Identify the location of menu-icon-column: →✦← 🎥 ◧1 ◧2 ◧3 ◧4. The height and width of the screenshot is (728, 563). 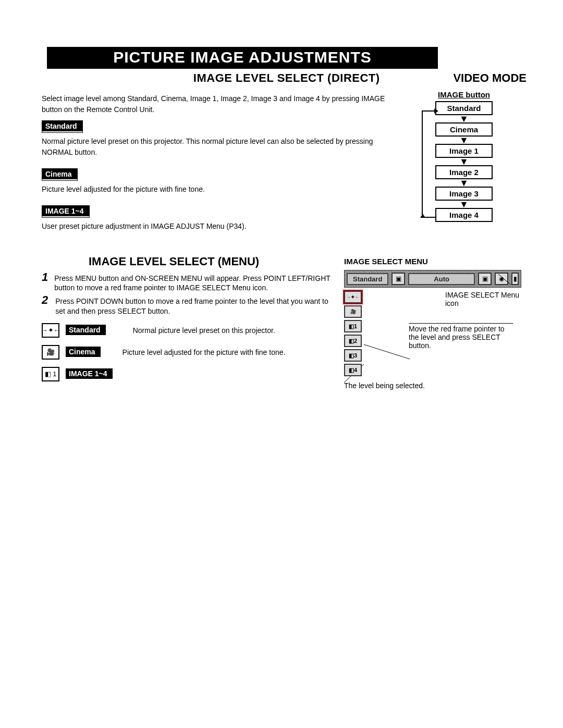
(353, 334).